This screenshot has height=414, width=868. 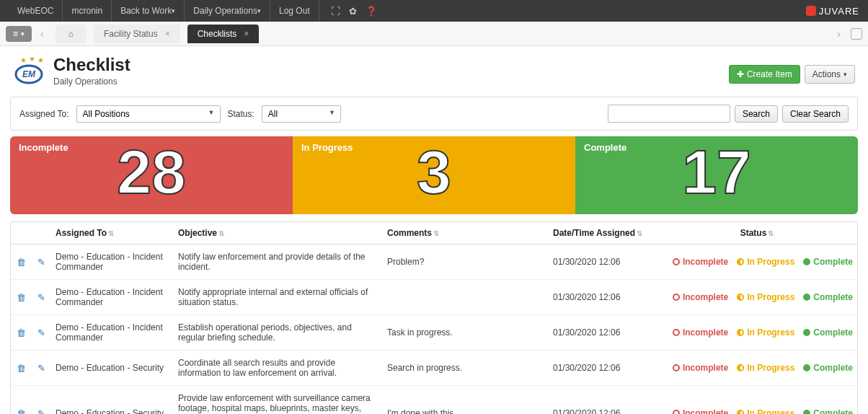 I want to click on panel-toggle-icon, so click(x=856, y=34).